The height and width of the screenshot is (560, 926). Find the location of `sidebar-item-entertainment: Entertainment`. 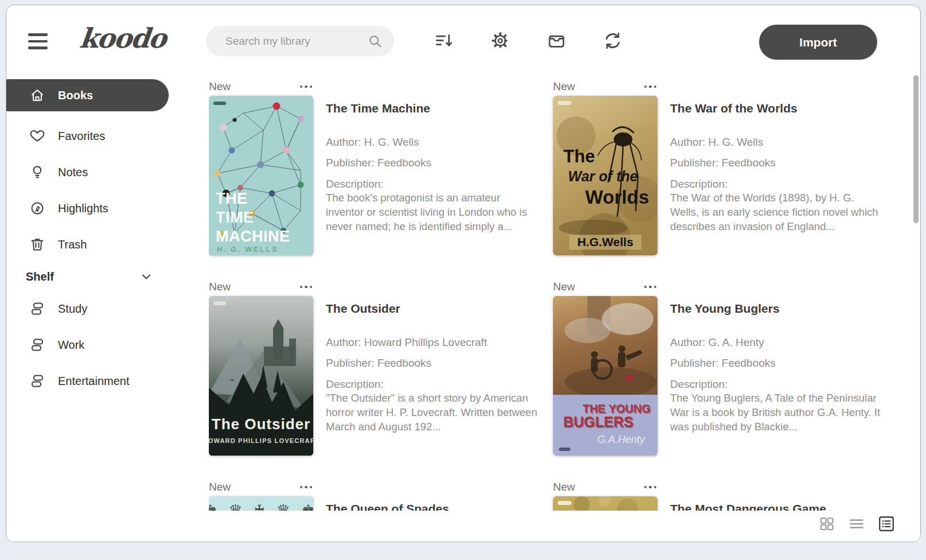

sidebar-item-entertainment: Entertainment is located at coordinates (87, 381).